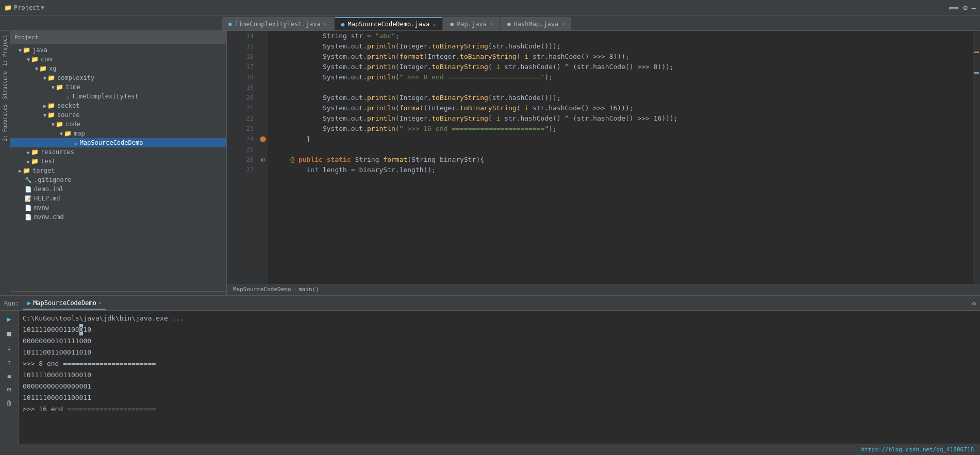 The width and height of the screenshot is (980, 455). What do you see at coordinates (119, 78) in the screenshot?
I see `tree-item-complexity: ▼ 📁 complexity` at bounding box center [119, 78].